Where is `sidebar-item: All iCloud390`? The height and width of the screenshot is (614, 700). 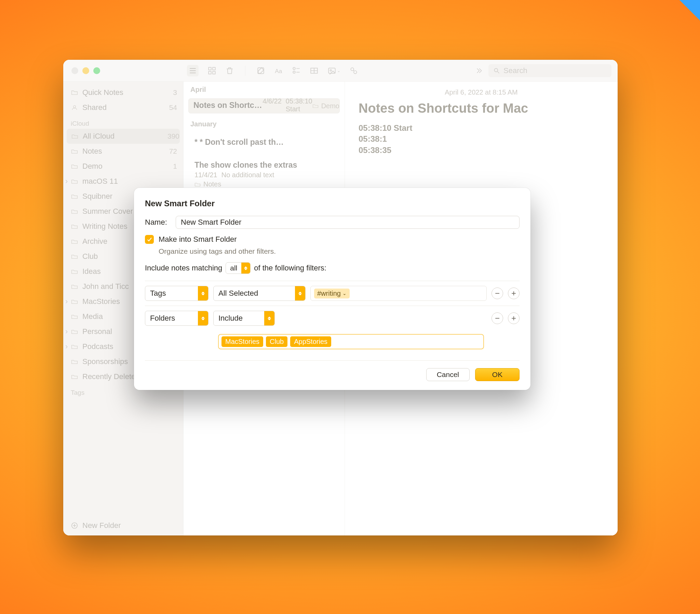 sidebar-item: All iCloud390 is located at coordinates (123, 136).